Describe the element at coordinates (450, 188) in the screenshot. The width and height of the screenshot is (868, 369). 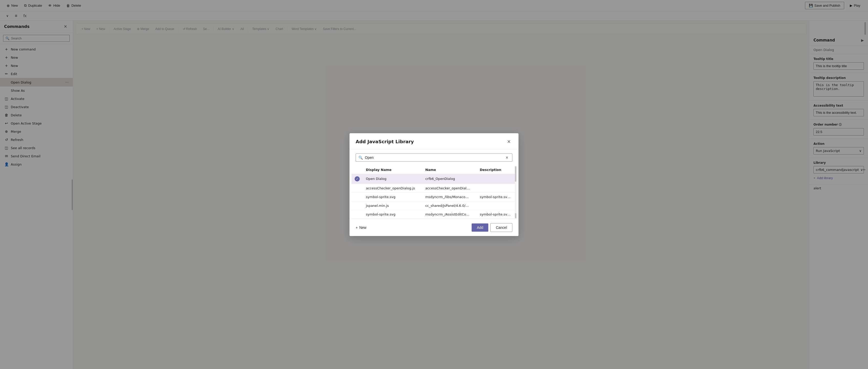
I see `row-name: accessChecker_openDial…` at that location.